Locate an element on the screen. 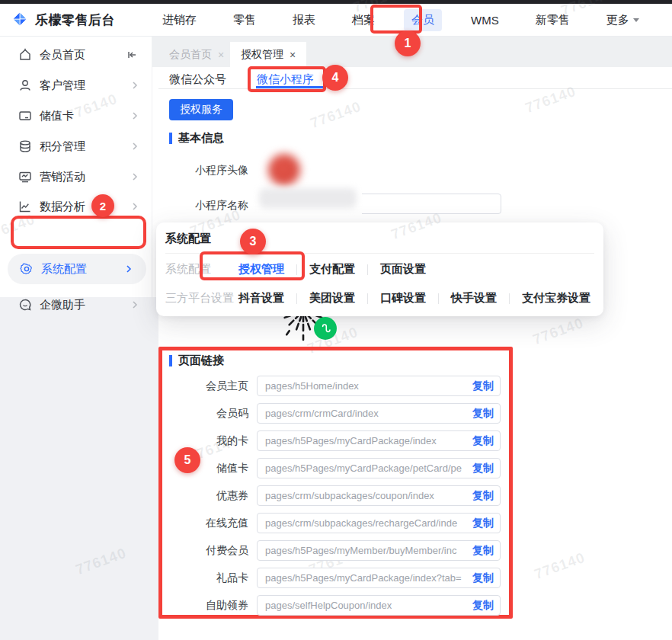 The width and height of the screenshot is (672, 640). annotation-badge-2: 2 is located at coordinates (103, 206).